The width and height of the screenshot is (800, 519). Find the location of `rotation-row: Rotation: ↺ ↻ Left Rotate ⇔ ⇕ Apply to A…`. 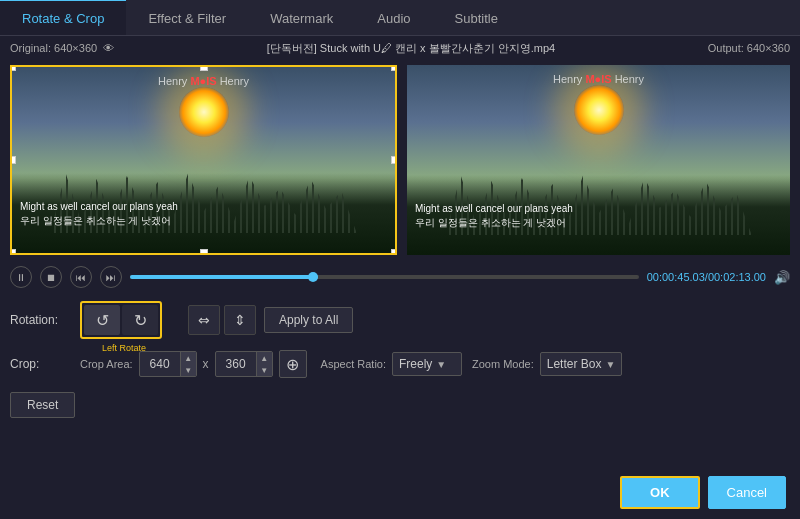

rotation-row: Rotation: ↺ ↻ Left Rotate ⇔ ⇕ Apply to A… is located at coordinates (400, 320).